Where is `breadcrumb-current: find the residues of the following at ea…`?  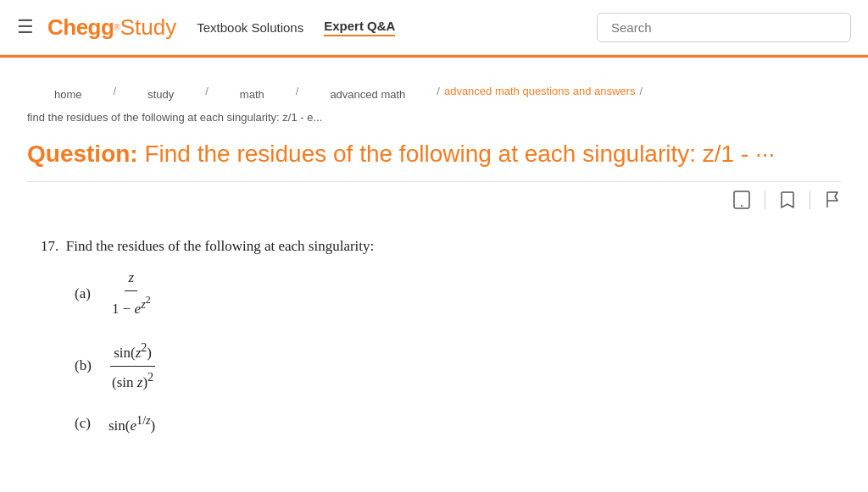 breadcrumb-current: find the residues of the following at ea… is located at coordinates (175, 117).